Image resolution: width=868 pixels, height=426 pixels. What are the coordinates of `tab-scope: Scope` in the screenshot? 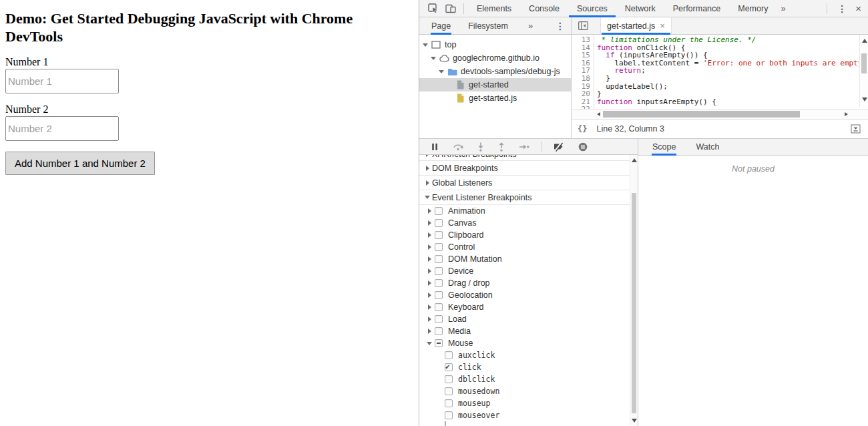 It's located at (664, 147).